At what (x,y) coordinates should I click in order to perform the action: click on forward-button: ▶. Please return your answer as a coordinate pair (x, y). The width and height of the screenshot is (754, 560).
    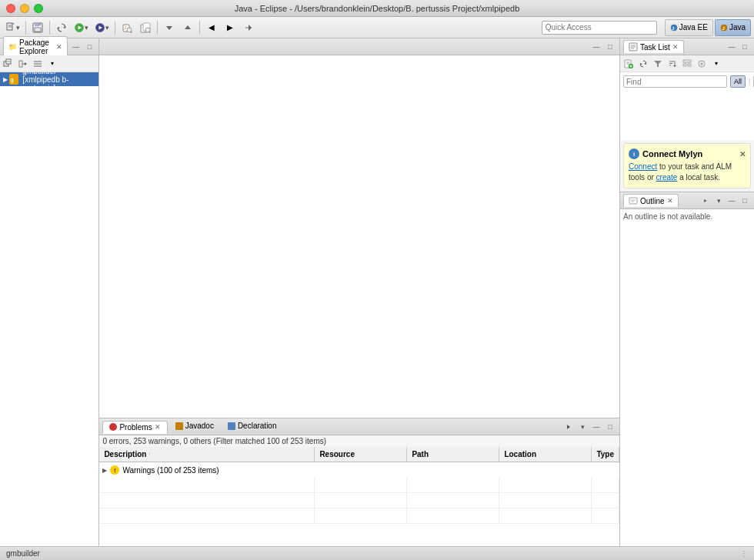
    Looking at the image, I should click on (230, 28).